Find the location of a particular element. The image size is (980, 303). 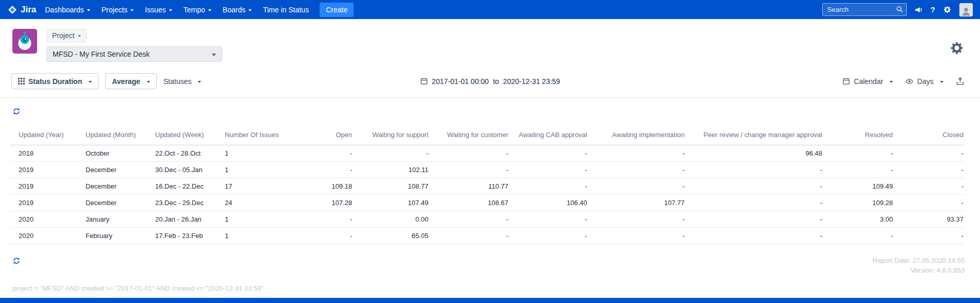

report-toolbar: Status Duration Average Statuses 2017-01… is located at coordinates (490, 82).